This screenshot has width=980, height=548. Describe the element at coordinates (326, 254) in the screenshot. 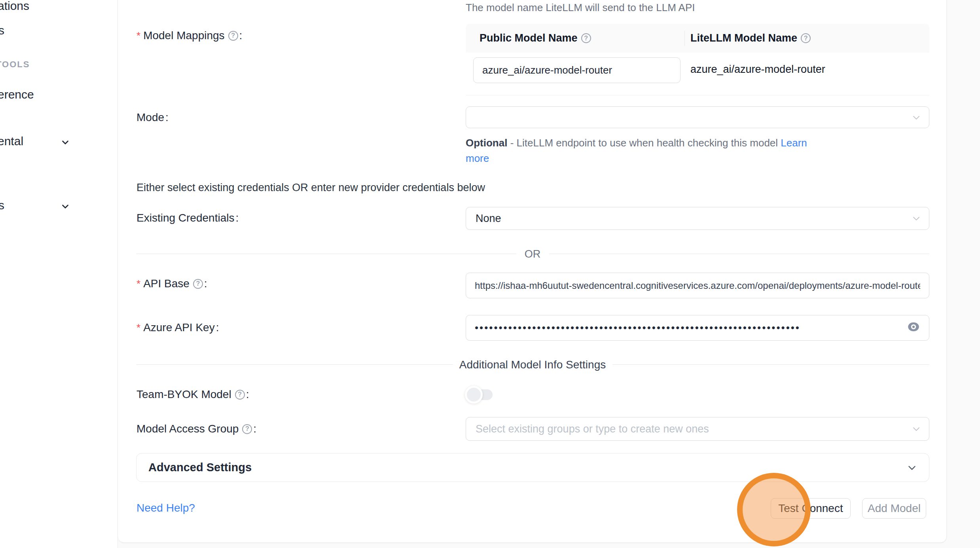

I see `or-divider-line-left` at that location.